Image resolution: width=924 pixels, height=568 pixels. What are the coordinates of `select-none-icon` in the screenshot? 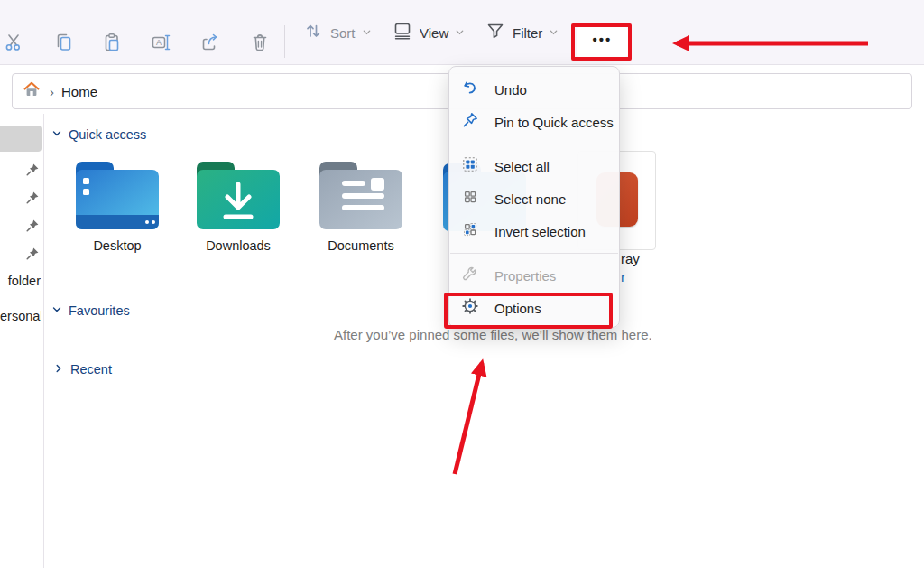 It's located at (470, 199).